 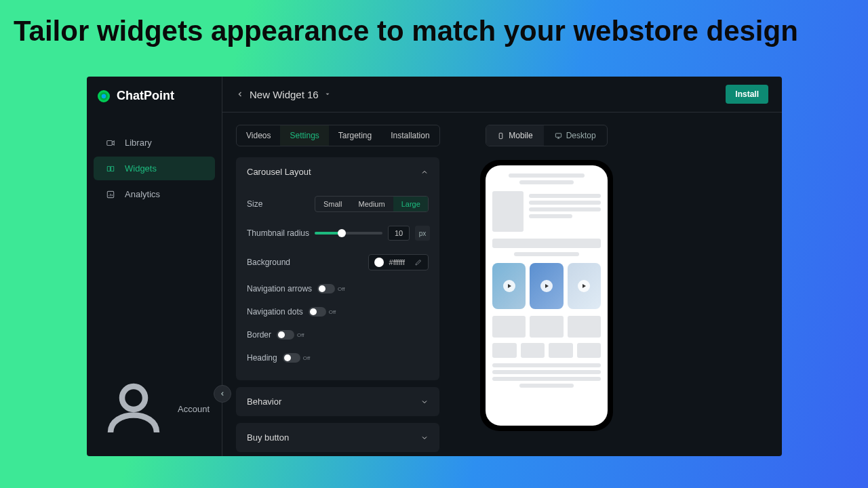 What do you see at coordinates (338, 438) in the screenshot?
I see `panel-buy-button: Buy button` at bounding box center [338, 438].